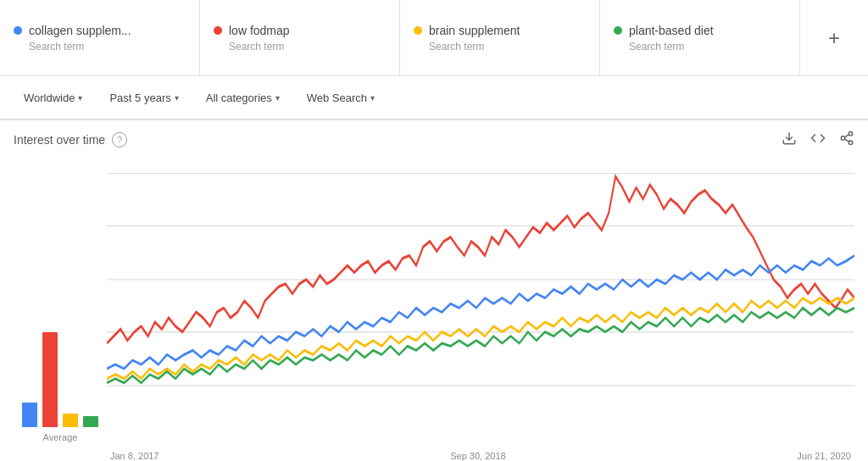 The width and height of the screenshot is (868, 461). I want to click on avg-bar-brain, so click(70, 420).